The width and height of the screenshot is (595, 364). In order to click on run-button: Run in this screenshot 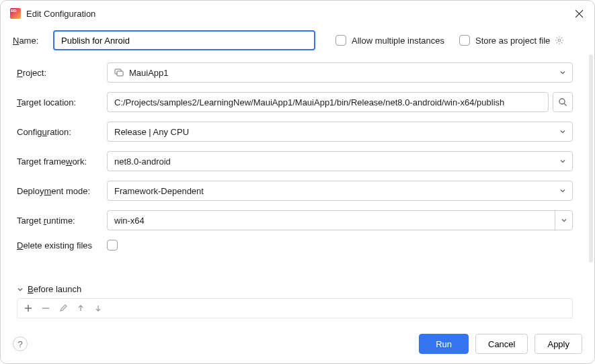, I will do `click(444, 344)`.